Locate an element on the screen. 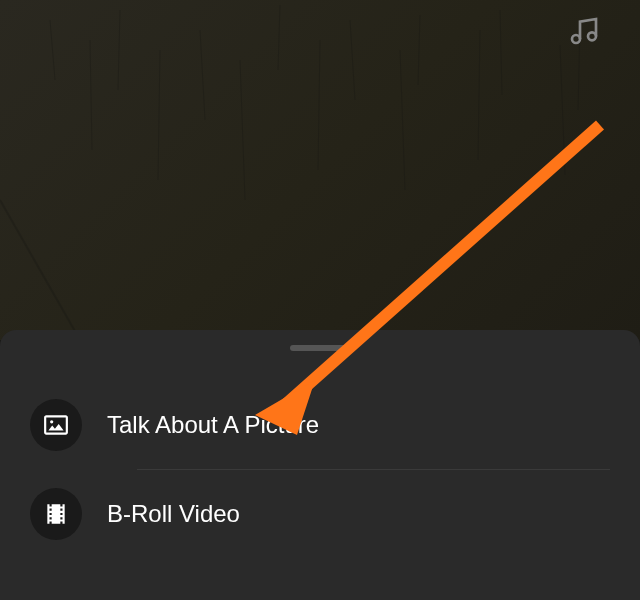 This screenshot has height=600, width=640. menu-item-talk-about-picture: Talk About A Picture is located at coordinates (320, 425).